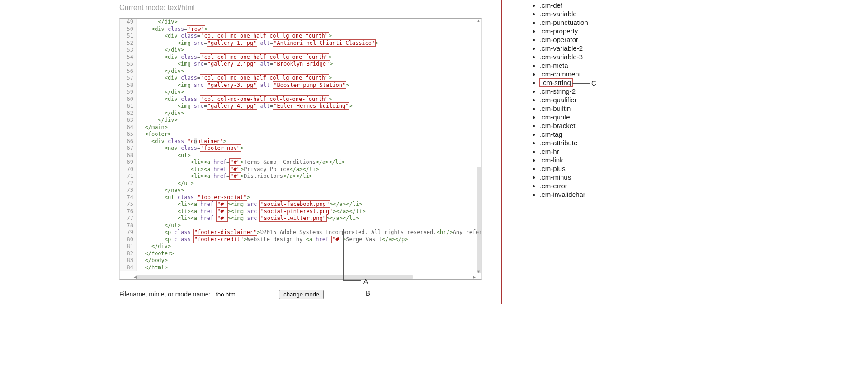 The width and height of the screenshot is (868, 372). What do you see at coordinates (128, 86) in the screenshot?
I see `line-number: 58` at bounding box center [128, 86].